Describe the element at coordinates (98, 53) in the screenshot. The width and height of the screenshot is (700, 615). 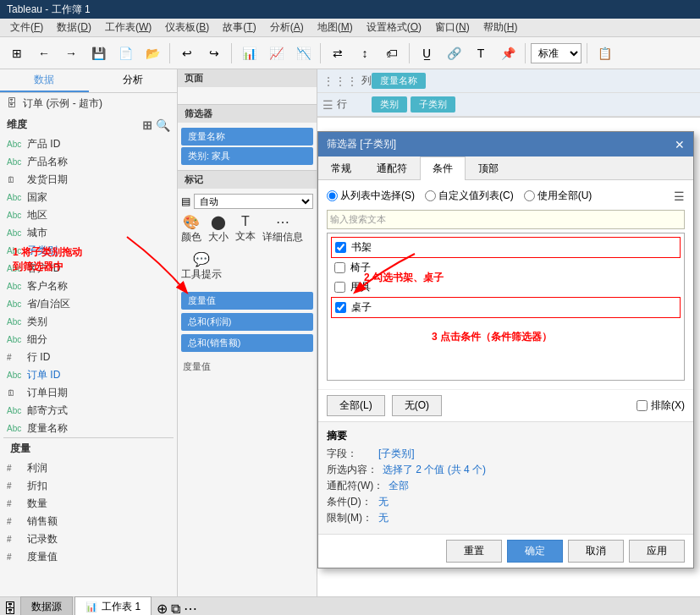
I see `toolbar-save: 💾` at that location.